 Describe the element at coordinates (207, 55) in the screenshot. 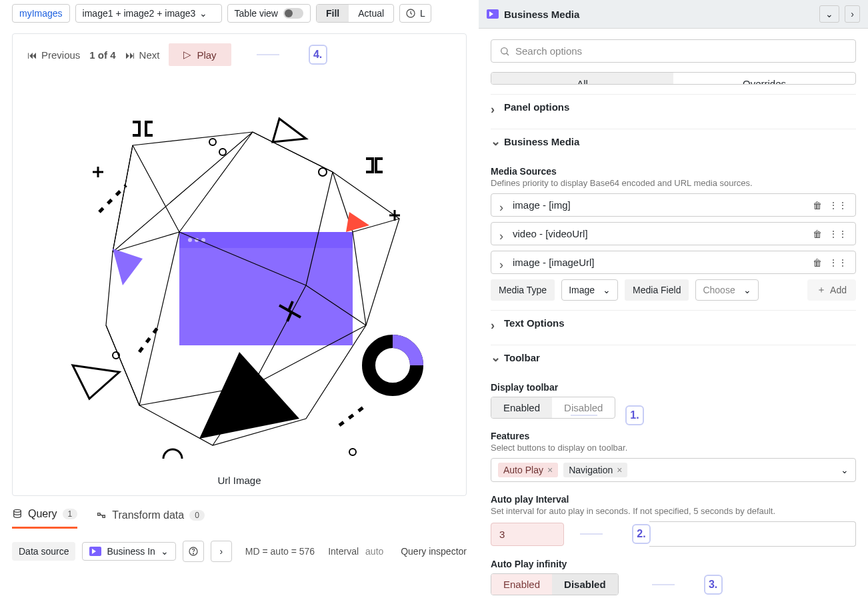

I see `play-label: Play` at that location.